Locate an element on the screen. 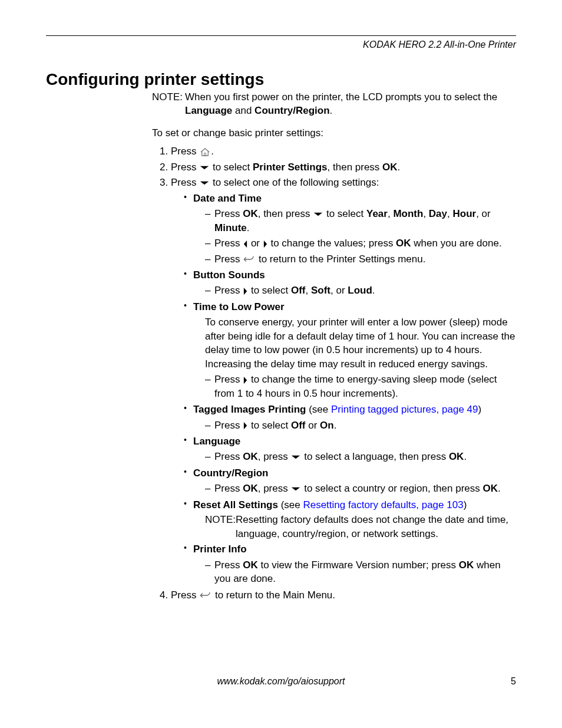 The height and width of the screenshot is (728, 562). note-label: NOTE: is located at coordinates (168, 104).